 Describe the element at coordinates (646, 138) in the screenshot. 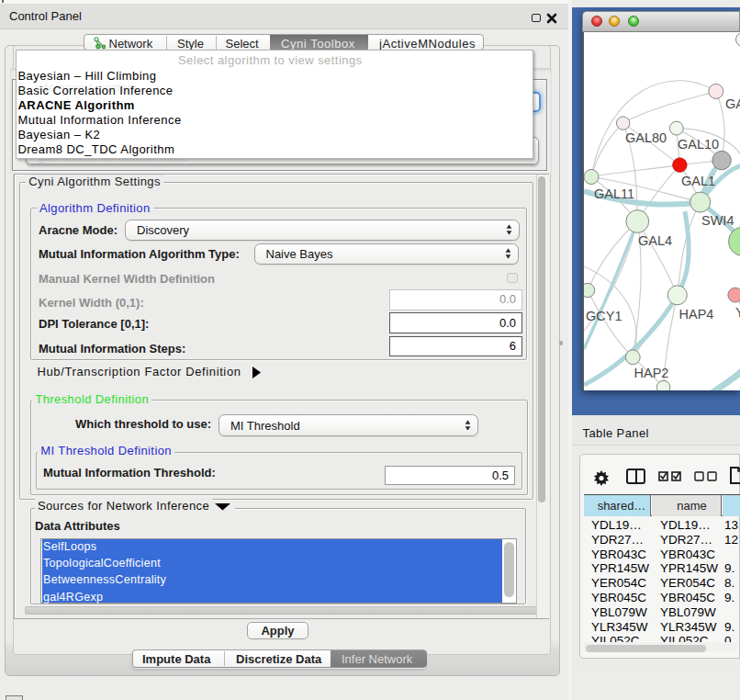

I see `svg-text: GAL80` at that location.